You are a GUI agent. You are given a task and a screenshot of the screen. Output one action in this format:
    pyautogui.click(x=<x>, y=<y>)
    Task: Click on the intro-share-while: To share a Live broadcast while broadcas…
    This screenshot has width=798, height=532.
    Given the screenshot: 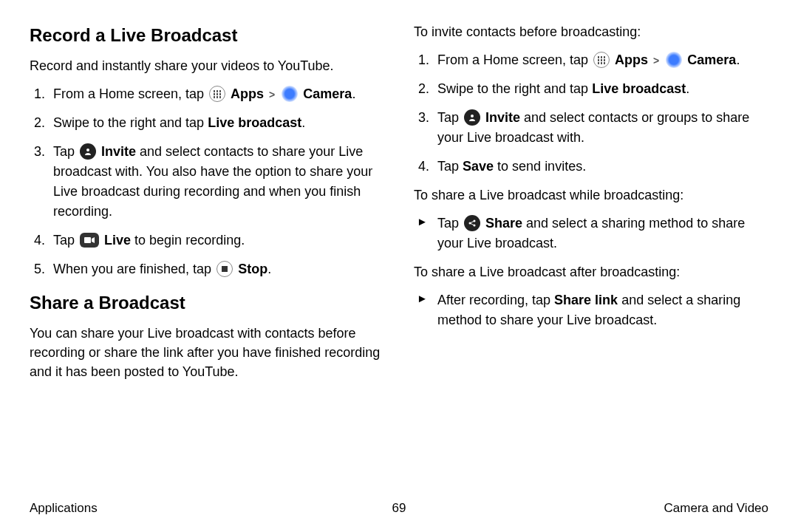 What is the action you would take?
    pyautogui.click(x=591, y=195)
    